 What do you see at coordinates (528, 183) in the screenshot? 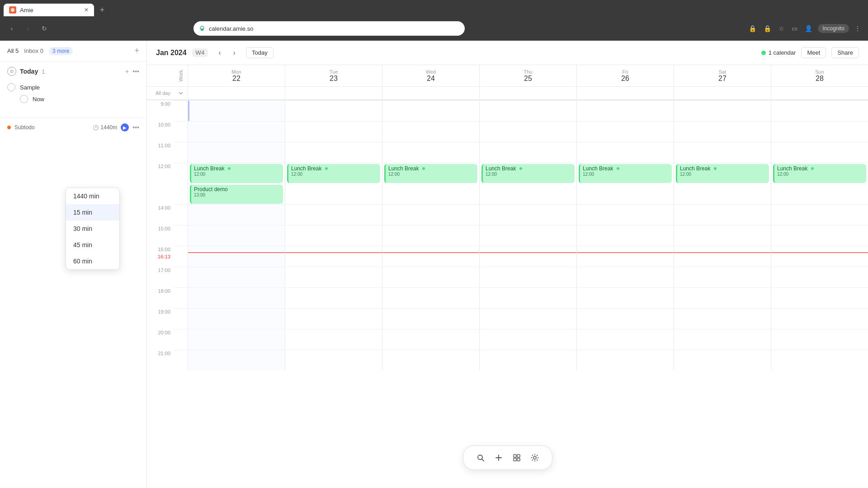
I see `cell-thu-1200: Lunch Break 12:00` at bounding box center [528, 183].